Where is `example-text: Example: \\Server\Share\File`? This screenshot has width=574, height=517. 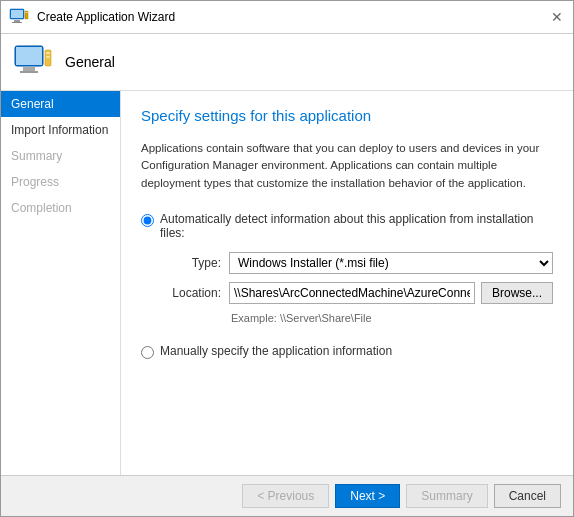 example-text: Example: \\Server\Share\File is located at coordinates (392, 318).